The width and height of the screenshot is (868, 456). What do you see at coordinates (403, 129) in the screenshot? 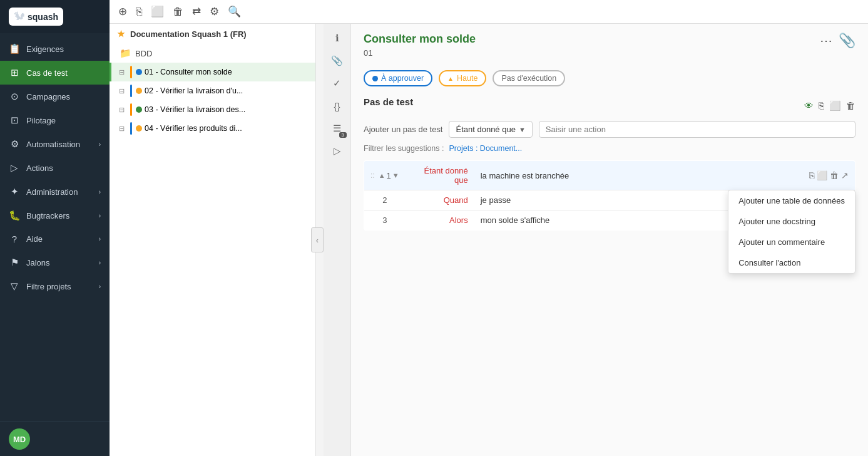
I see `add-step-label: Ajouter un pas de test` at bounding box center [403, 129].